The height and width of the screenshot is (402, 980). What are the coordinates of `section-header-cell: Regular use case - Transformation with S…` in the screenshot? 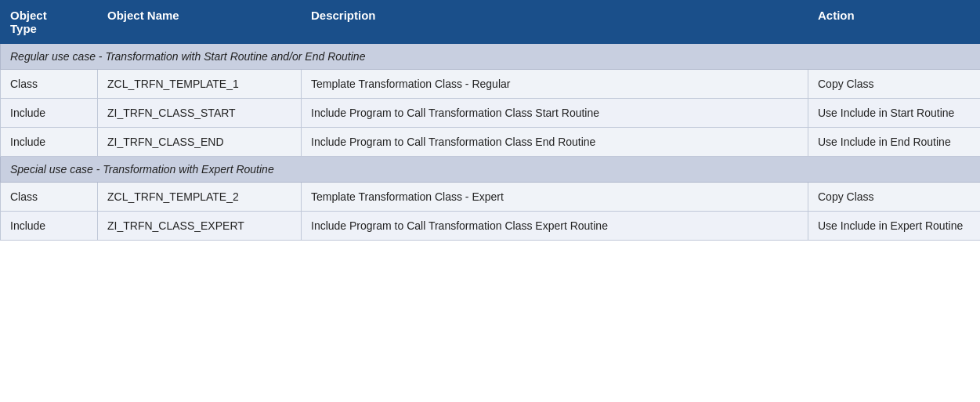 It's located at (490, 56).